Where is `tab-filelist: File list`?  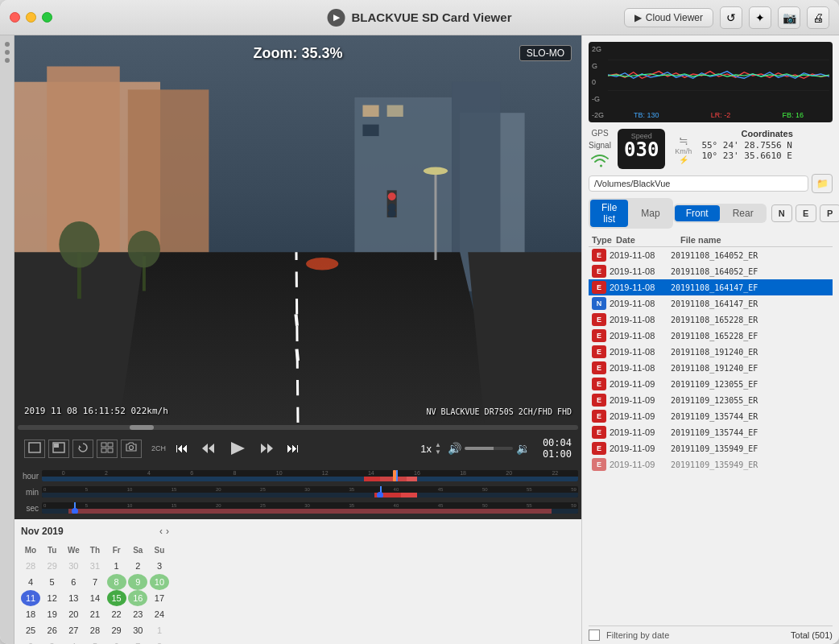
tab-filelist: File list is located at coordinates (609, 213).